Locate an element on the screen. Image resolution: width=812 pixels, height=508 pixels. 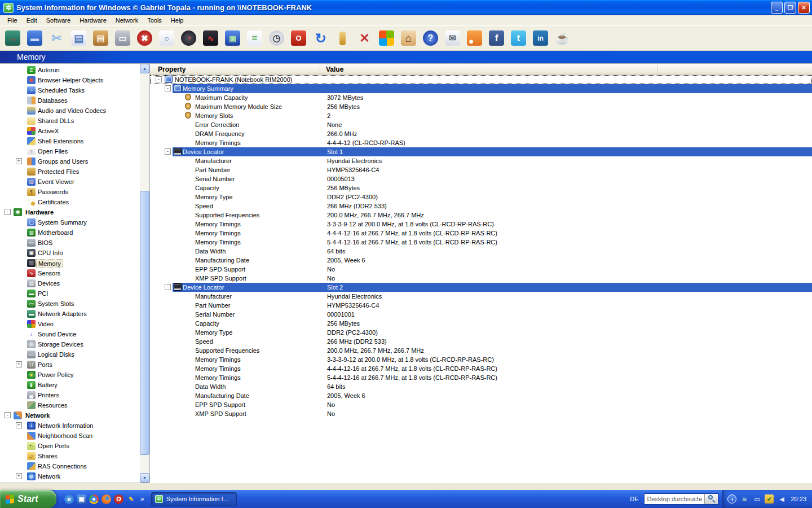
sidebar-item-neighborhood-scan: Neighborhood Scan is located at coordinates (70, 436).